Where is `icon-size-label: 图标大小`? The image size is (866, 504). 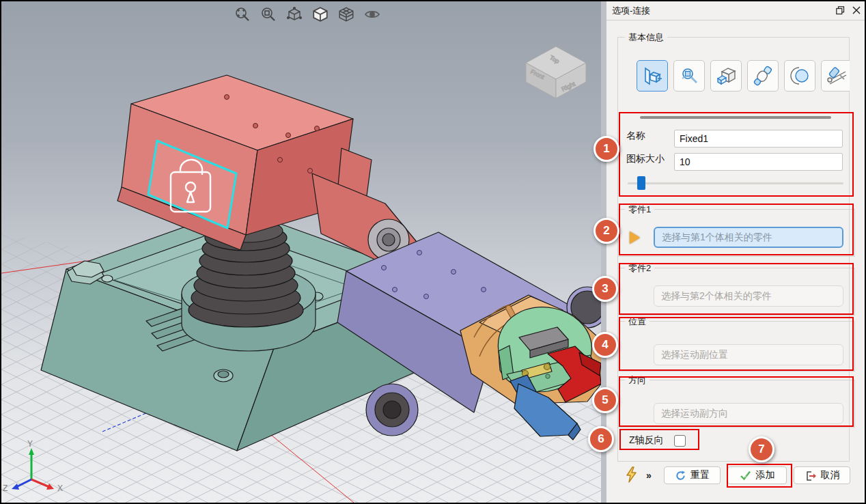
icon-size-label: 图标大小 is located at coordinates (645, 159).